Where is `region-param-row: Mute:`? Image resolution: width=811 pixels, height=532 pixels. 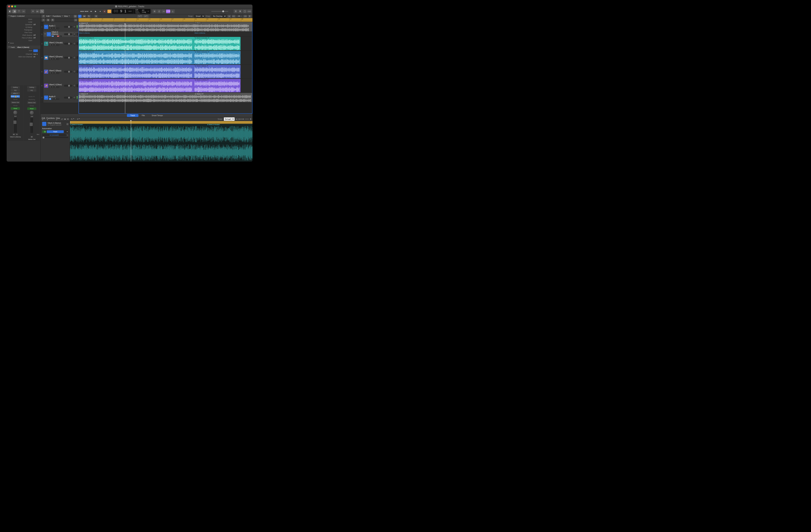 region-param-row: Mute: is located at coordinates (24, 19).